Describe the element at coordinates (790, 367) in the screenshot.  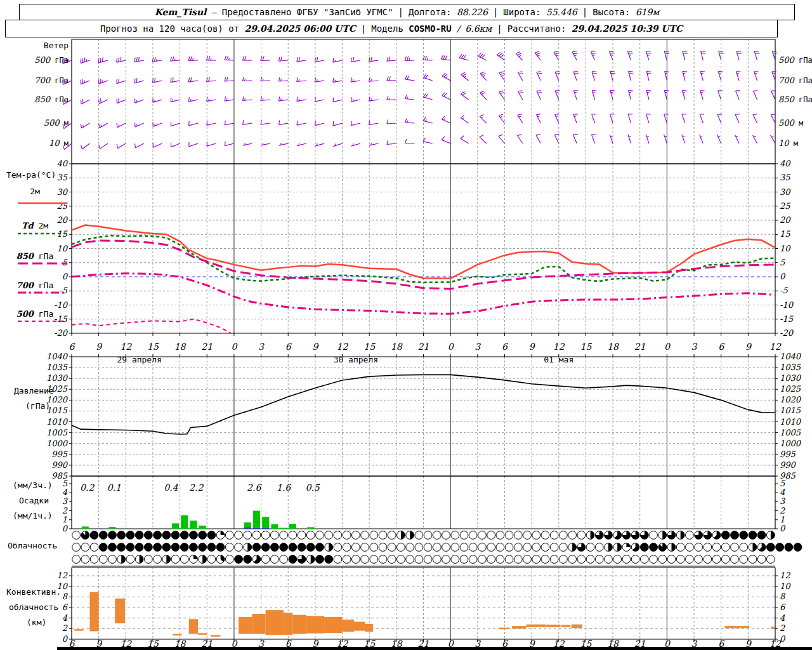
I see `svg-text: 1035` at that location.